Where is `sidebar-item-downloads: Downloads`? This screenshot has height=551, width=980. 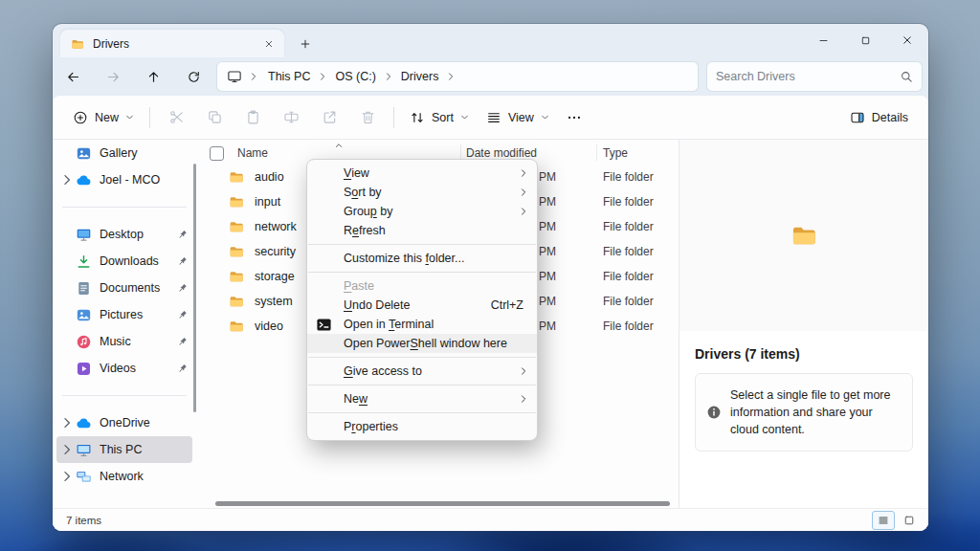 sidebar-item-downloads: Downloads is located at coordinates (124, 261).